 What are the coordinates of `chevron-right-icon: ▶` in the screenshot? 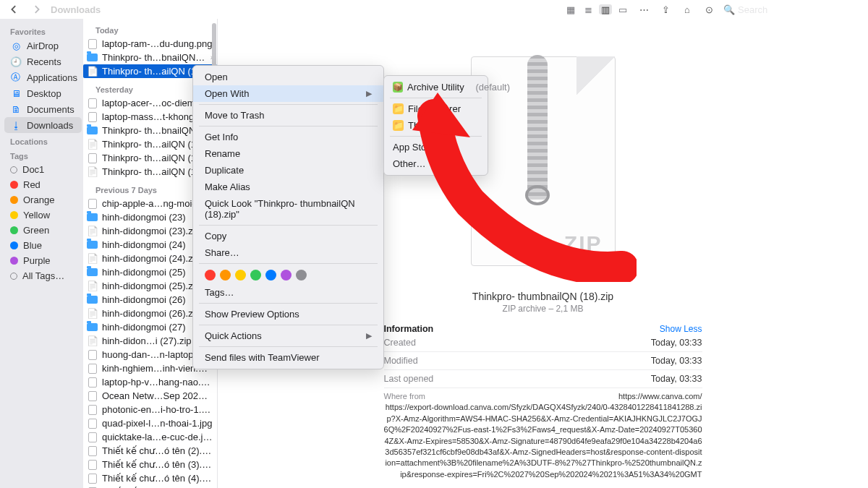 It's located at (369, 335).